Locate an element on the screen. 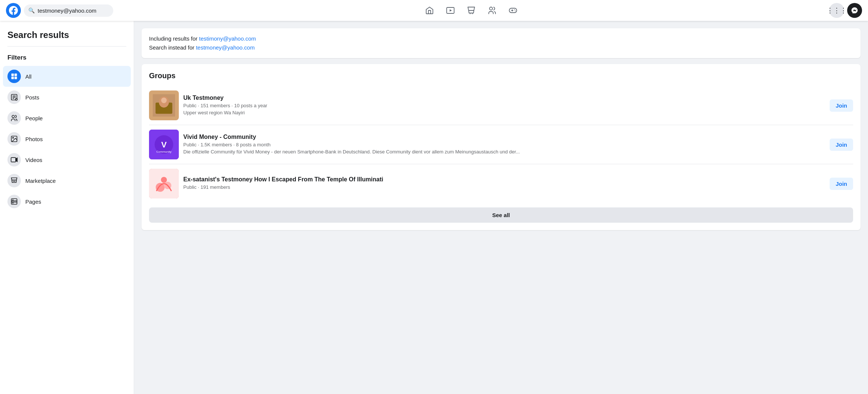  see-all-button: See all is located at coordinates (501, 215).